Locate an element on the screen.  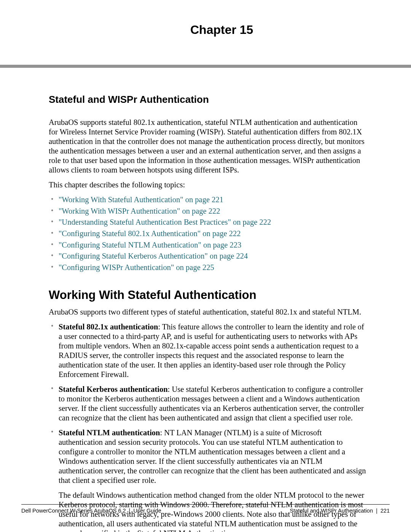
toc-link: "Working With Stateful Authentication" o… is located at coordinates (141, 200).